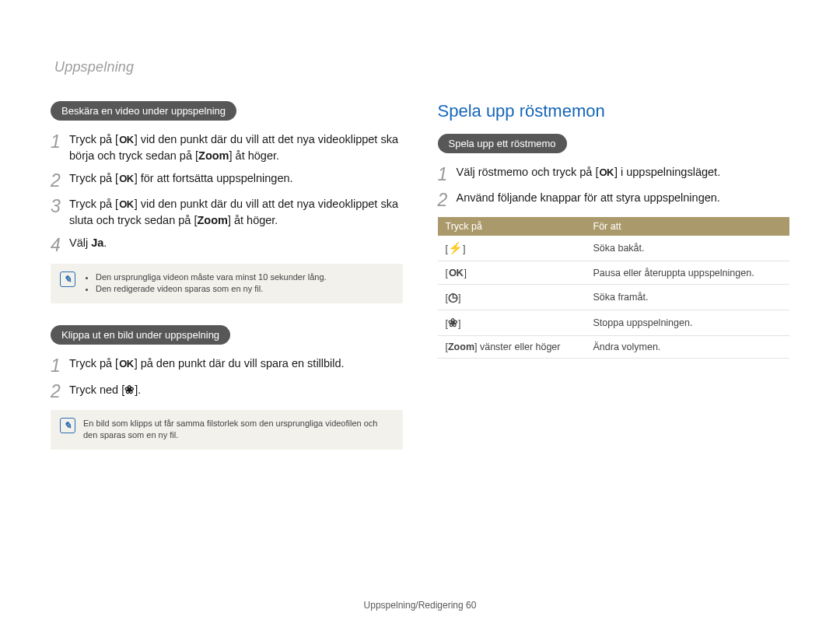 The image size is (840, 634). What do you see at coordinates (527, 172) in the screenshot?
I see `text: Välj röstmemo och tryck på [` at bounding box center [527, 172].